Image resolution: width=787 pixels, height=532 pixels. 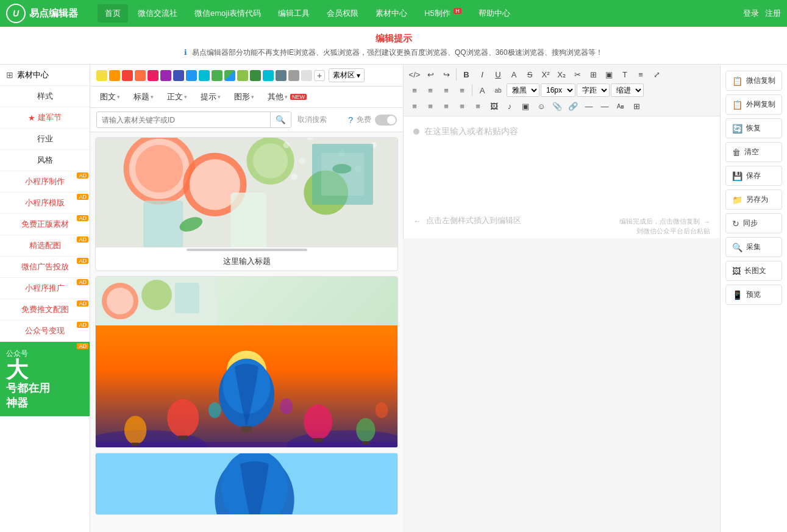 What do you see at coordinates (443, 13) in the screenshot?
I see `nav-item-h5: H5制作 H` at bounding box center [443, 13].